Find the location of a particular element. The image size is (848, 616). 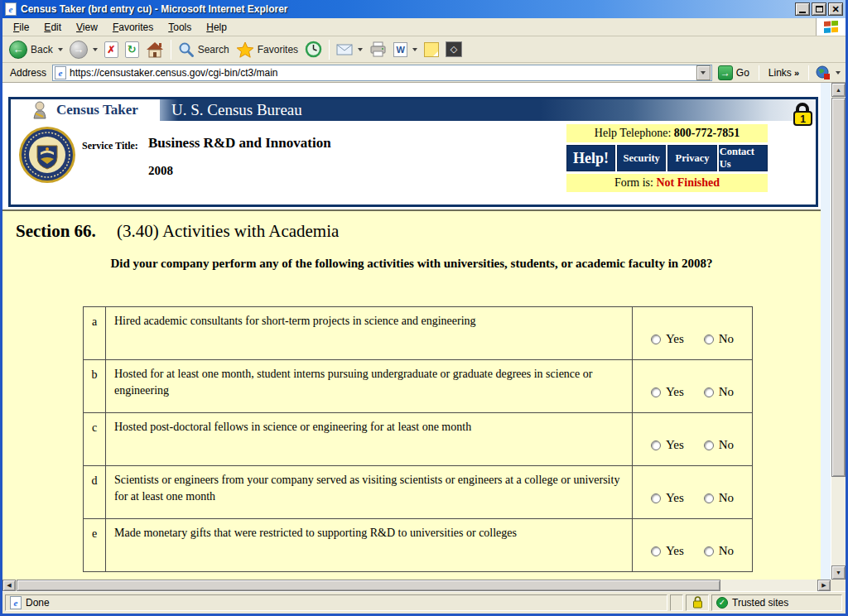

pdf-dropdown-icon is located at coordinates (838, 73).